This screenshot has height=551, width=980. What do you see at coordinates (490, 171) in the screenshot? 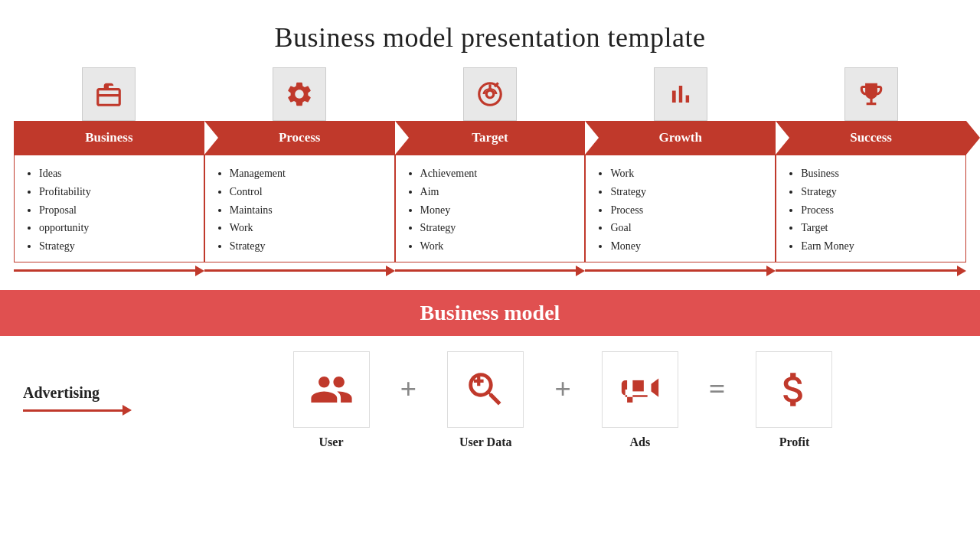
I see `arrow-item-target: Target AchievementAimMoneyStrategyWork` at bounding box center [490, 171].